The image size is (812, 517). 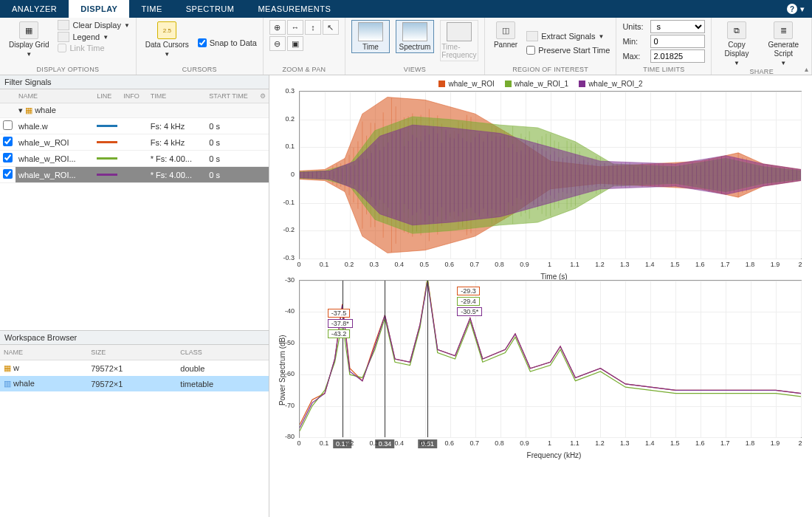 What do you see at coordinates (200, 46) in the screenshot?
I see `ribbon-group-cursors: 2.5 Data Cursors ▼ Snap to Data CURSORS` at bounding box center [200, 46].